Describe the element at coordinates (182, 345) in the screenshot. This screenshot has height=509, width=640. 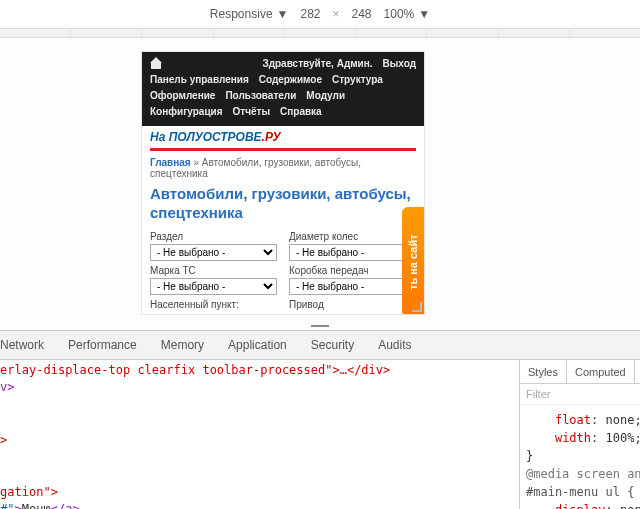
I see `devtools-tab-memory: Memory` at that location.